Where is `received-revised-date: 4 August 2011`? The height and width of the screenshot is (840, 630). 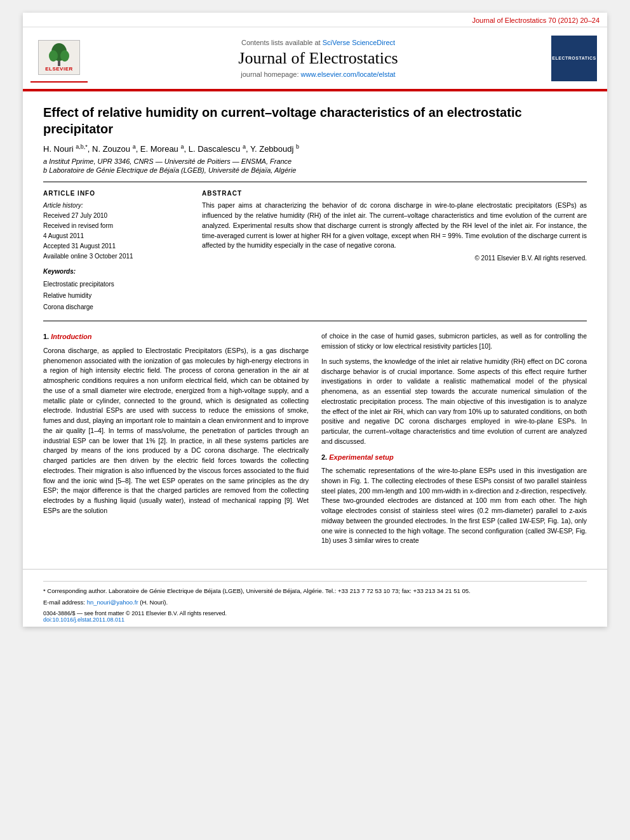 received-revised-date: 4 August 2011 is located at coordinates (116, 236).